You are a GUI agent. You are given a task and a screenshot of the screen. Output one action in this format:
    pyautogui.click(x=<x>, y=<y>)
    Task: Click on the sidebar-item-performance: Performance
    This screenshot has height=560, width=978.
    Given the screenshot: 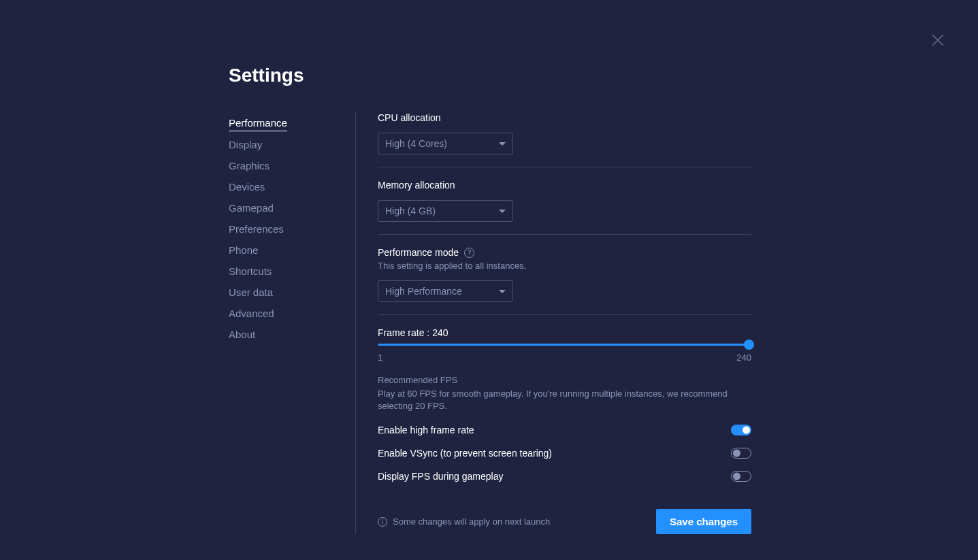 What is the action you would take?
    pyautogui.click(x=258, y=122)
    